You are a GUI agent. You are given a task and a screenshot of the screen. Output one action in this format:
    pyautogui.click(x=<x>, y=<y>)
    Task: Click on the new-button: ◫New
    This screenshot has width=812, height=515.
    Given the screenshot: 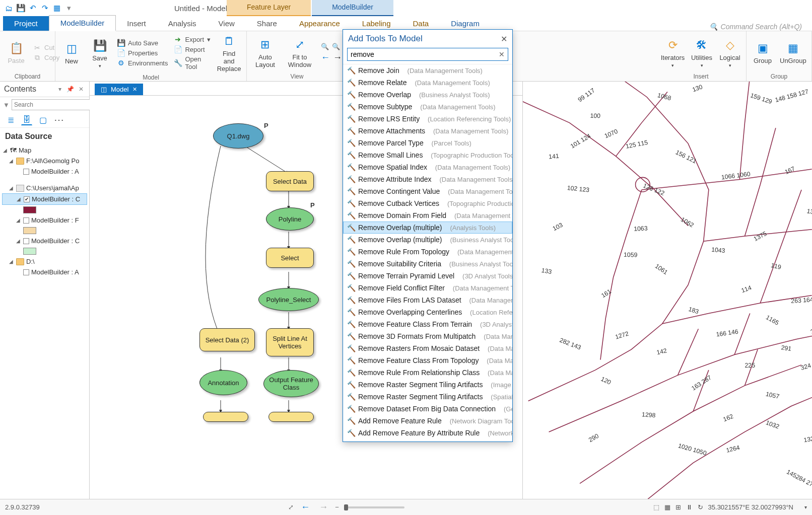 What is the action you would take?
    pyautogui.click(x=72, y=53)
    